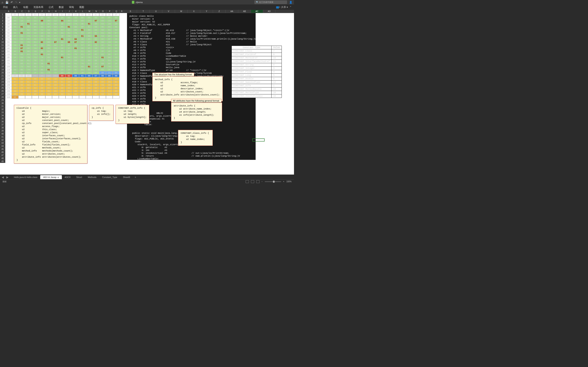  Describe the element at coordinates (68, 177) in the screenshot. I see `sheet-tab-2: ASCII` at that location.